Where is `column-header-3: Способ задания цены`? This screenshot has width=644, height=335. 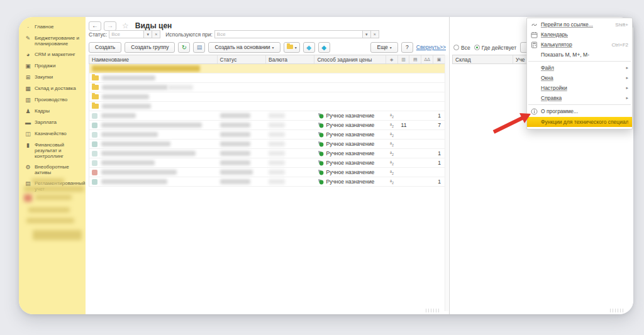
column-header-3: Способ задания цены is located at coordinates (350, 59).